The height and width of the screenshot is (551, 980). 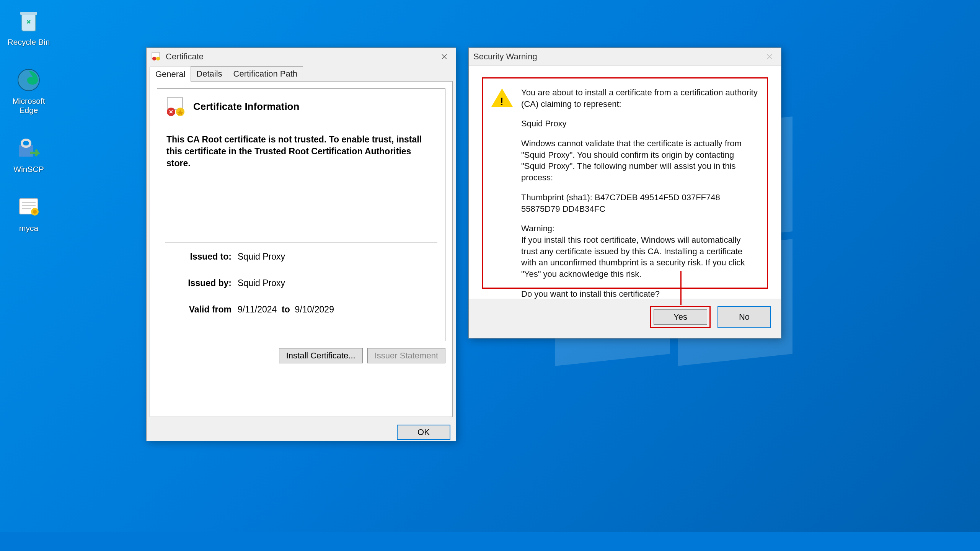 I want to click on recycle-bin-icon, so click(x=29, y=21).